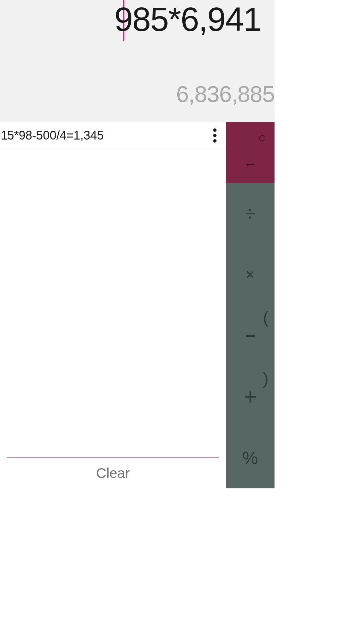  I want to click on operator-panel: C ← × %, so click(250, 305).